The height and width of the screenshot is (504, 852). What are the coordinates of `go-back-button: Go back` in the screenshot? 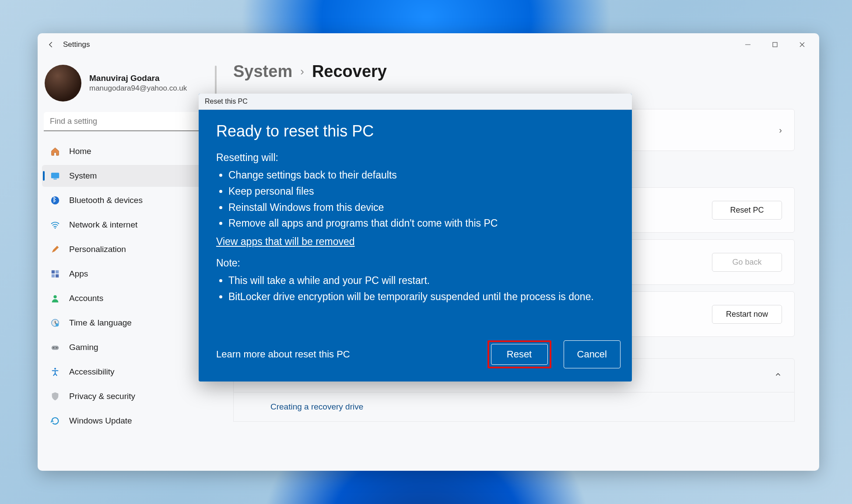 It's located at (747, 262).